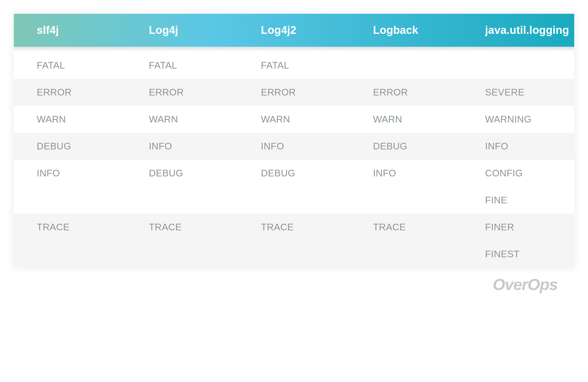 The image size is (588, 382). What do you see at coordinates (294, 146) in the screenshot?
I see `table-row: DEBUG INFO INFO DEBUG INFO` at bounding box center [294, 146].